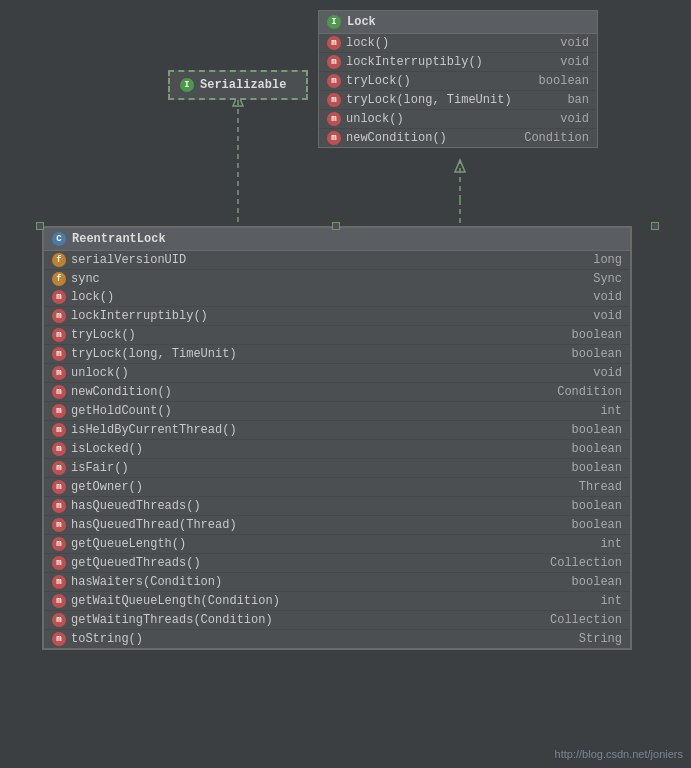  Describe the element at coordinates (458, 138) in the screenshot. I see `lock-method-row: m newCondition() Condition` at that location.